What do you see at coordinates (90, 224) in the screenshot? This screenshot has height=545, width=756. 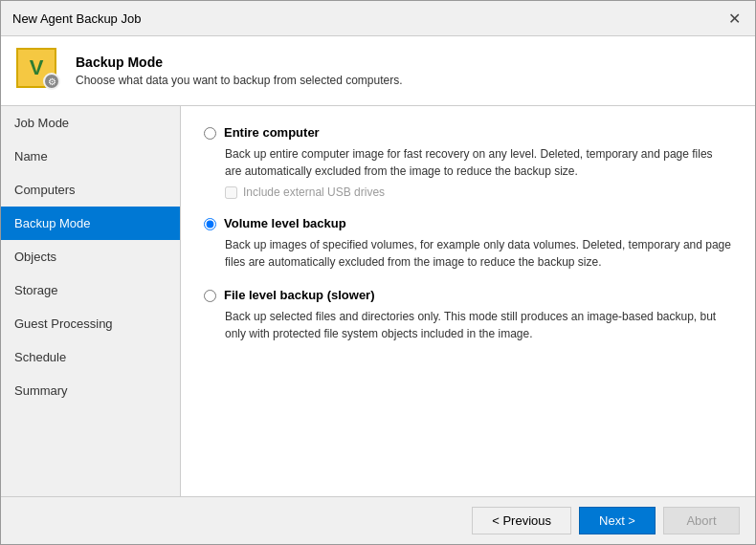 I see `sidebar-item-backup-mode: Backup Mode` at bounding box center [90, 224].